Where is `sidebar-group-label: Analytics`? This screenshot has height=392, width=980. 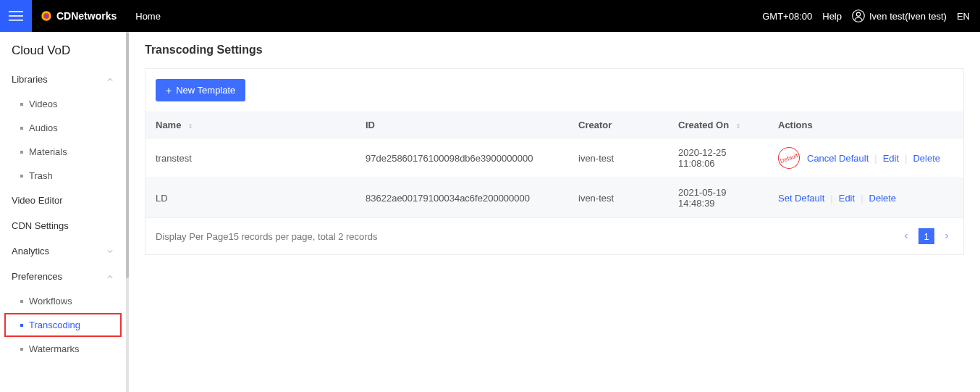
sidebar-group-label: Analytics is located at coordinates (30, 251).